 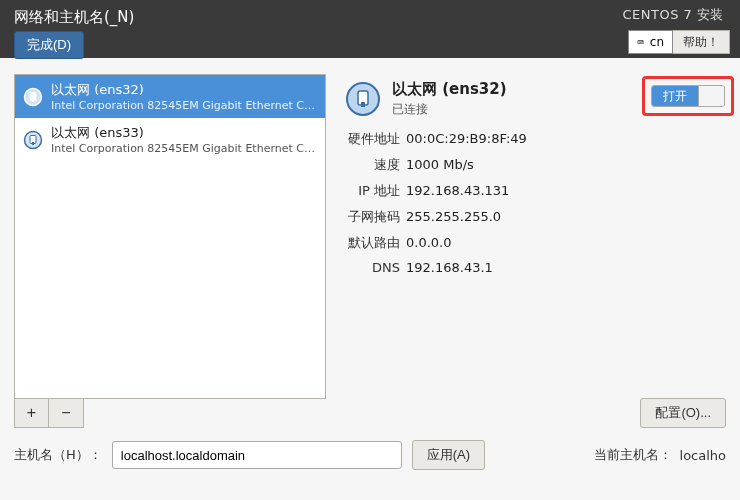 I want to click on header-left: 网络和主机名(_N) 完成(D), so click(x=316, y=32).